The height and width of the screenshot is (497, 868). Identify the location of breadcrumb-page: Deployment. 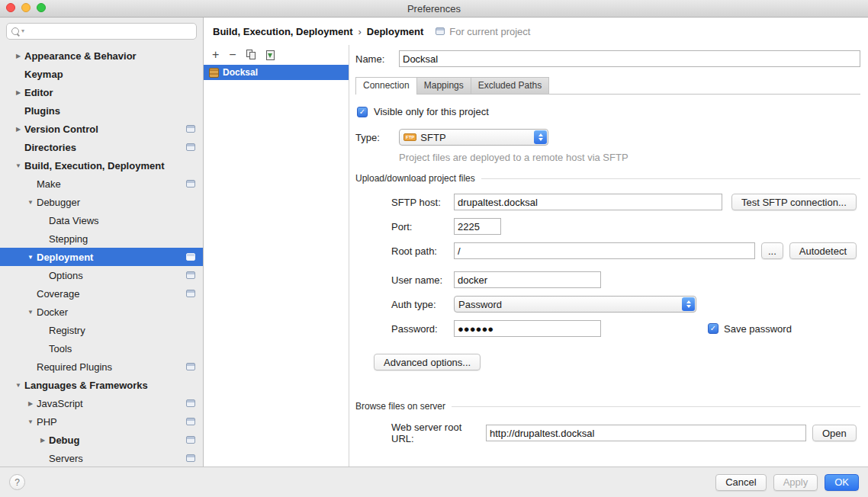
(395, 32).